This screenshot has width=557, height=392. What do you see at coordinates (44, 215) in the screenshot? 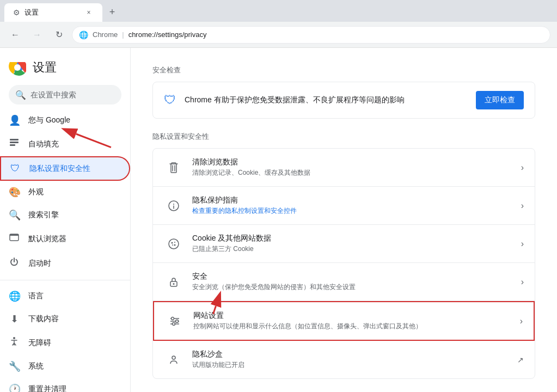
I see `sidebar-label-search: 搜索引擎` at bounding box center [44, 215].